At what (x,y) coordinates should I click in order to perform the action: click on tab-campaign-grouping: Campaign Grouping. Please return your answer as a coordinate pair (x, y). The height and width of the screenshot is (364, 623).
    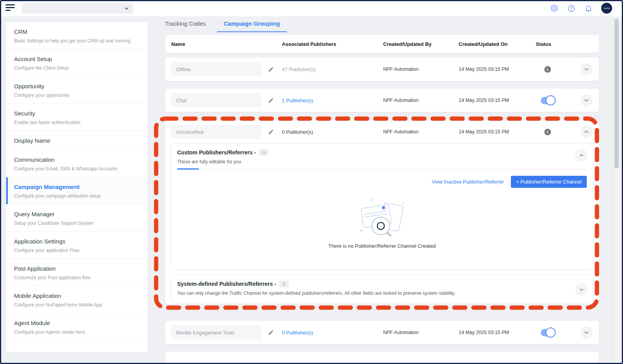
    Looking at the image, I should click on (252, 26).